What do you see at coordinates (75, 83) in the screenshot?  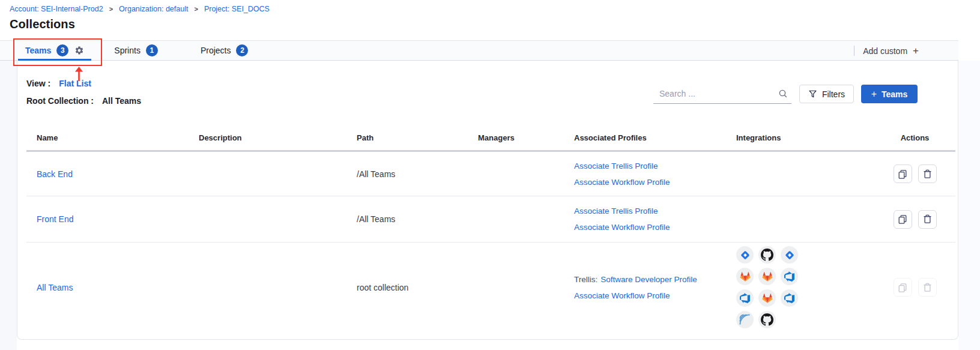 I see `view-flat-list-link: Flat List` at bounding box center [75, 83].